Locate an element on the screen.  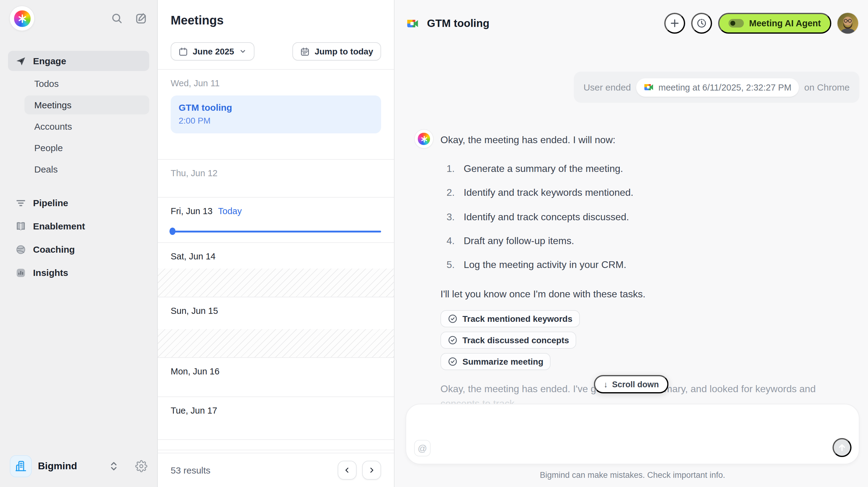
sidebar-item-label: People is located at coordinates (49, 148).